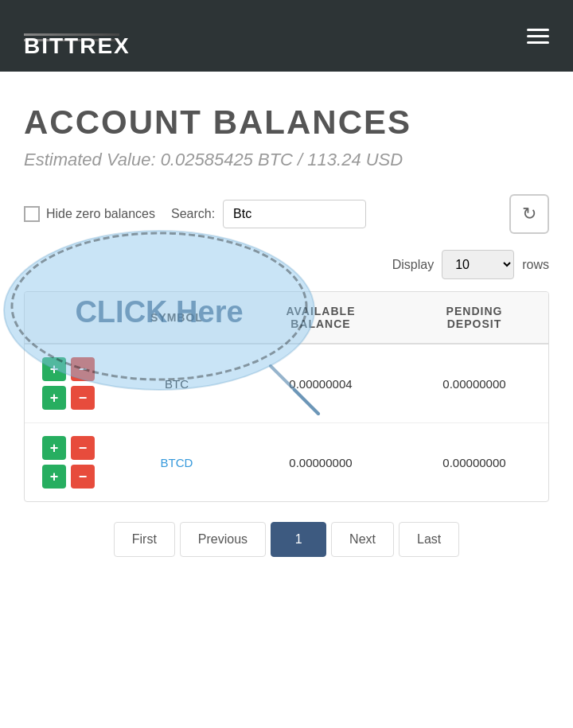  Describe the element at coordinates (529, 214) in the screenshot. I see `refresh-button: ↻` at that location.